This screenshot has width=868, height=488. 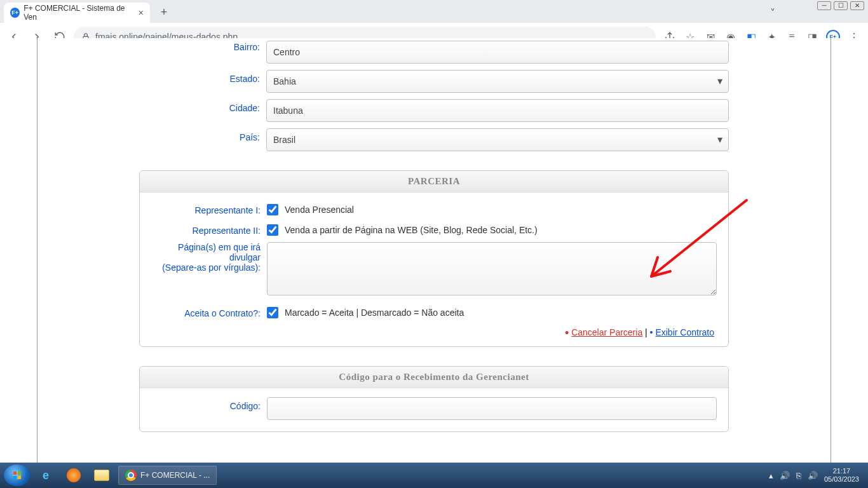 I want to click on codigo-input, so click(x=492, y=409).